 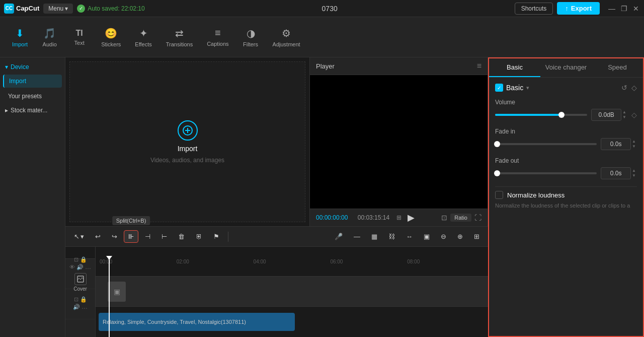 What do you see at coordinates (460, 237) in the screenshot?
I see `zoom-in-button: ⊕` at bounding box center [460, 237].